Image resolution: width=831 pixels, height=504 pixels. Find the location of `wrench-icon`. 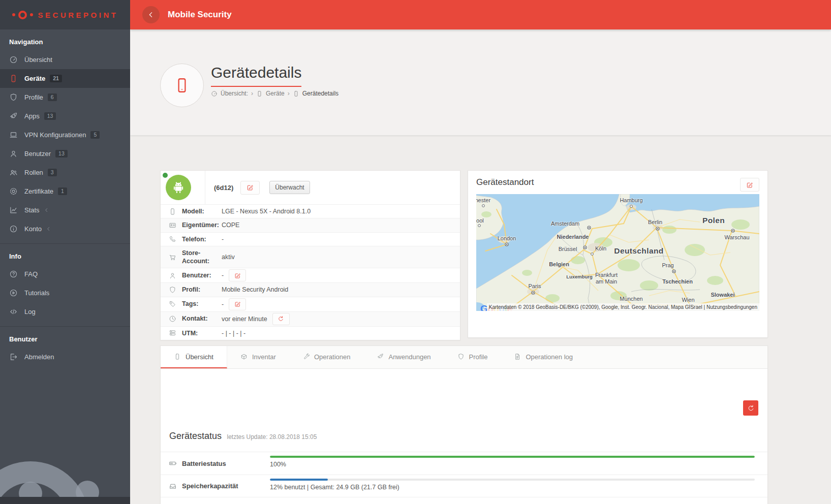

wrench-icon is located at coordinates (306, 357).